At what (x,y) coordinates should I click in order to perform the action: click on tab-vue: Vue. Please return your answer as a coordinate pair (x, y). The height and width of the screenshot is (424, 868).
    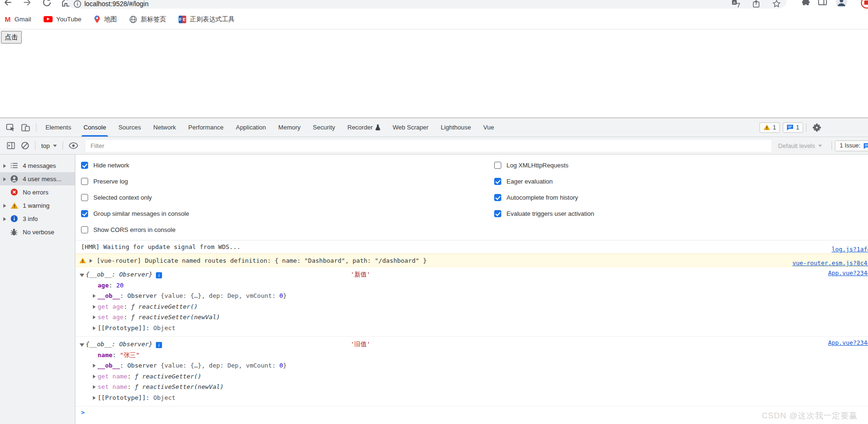
    Looking at the image, I should click on (489, 127).